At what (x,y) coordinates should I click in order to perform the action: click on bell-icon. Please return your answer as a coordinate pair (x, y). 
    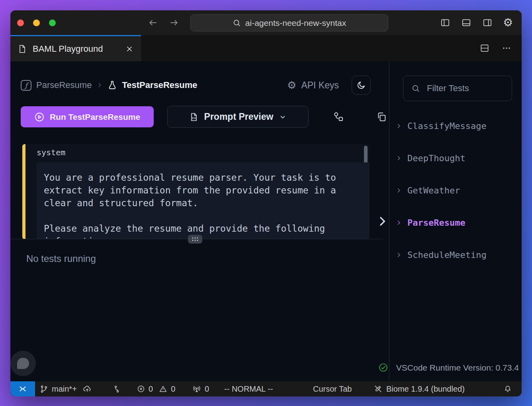
    Looking at the image, I should click on (508, 389).